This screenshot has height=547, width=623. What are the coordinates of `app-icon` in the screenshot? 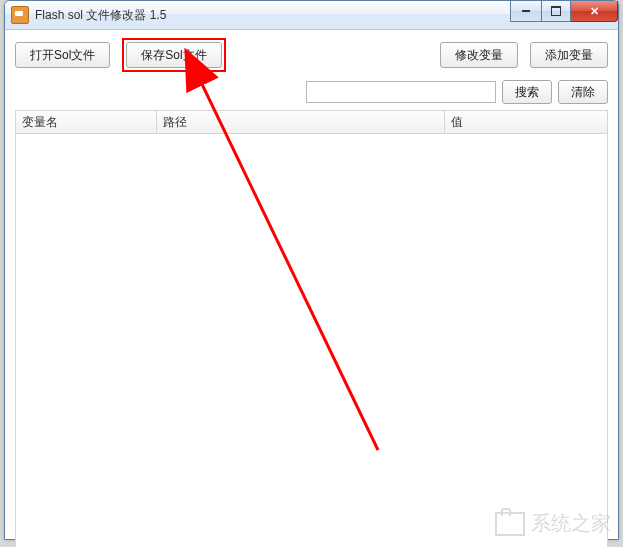 It's located at (20, 15).